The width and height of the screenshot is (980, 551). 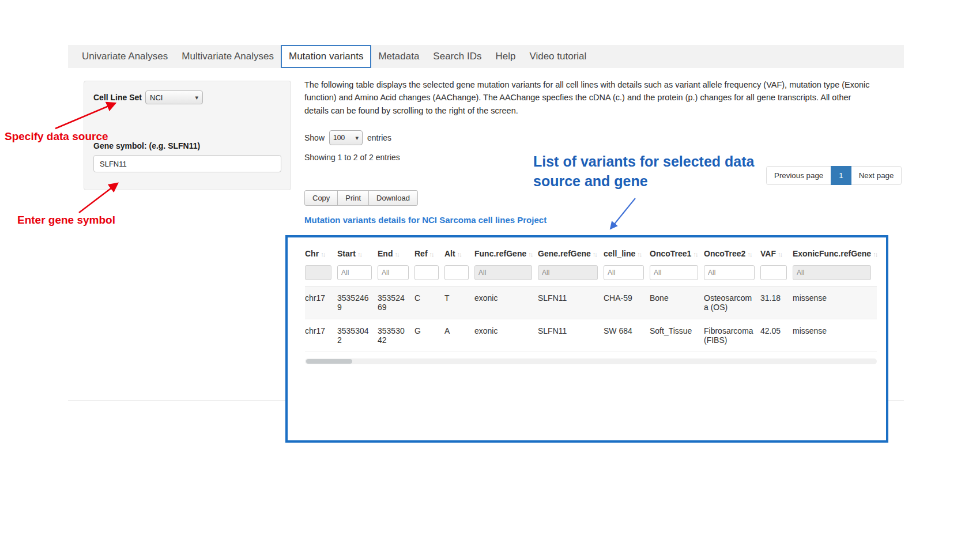 I want to click on filter-gene-refgene, so click(x=568, y=273).